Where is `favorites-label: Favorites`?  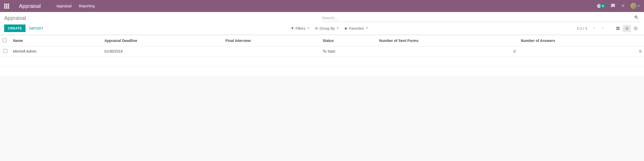 favorites-label: Favorites is located at coordinates (357, 28).